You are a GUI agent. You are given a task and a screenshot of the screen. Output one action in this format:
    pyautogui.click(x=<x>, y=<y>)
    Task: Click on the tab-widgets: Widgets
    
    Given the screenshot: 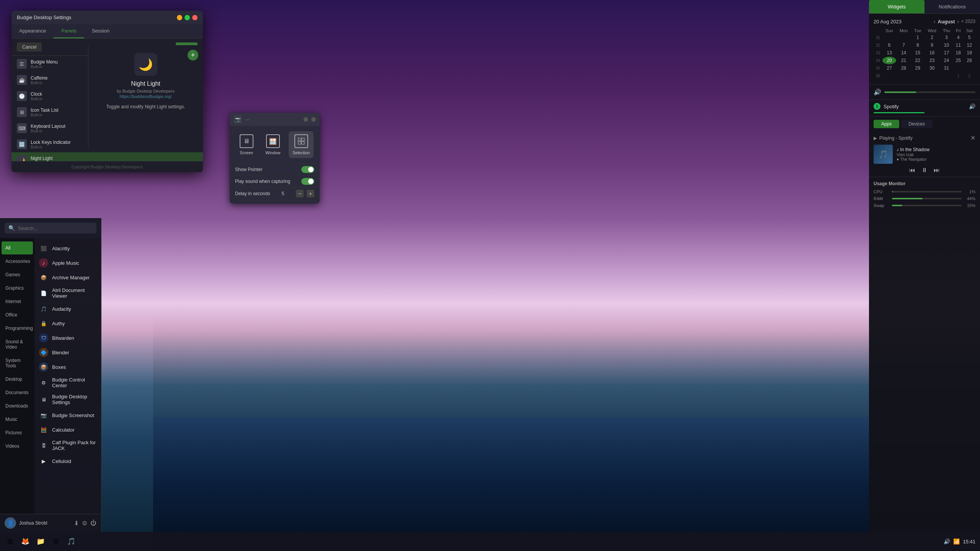 What is the action you would take?
    pyautogui.click(x=897, y=7)
    